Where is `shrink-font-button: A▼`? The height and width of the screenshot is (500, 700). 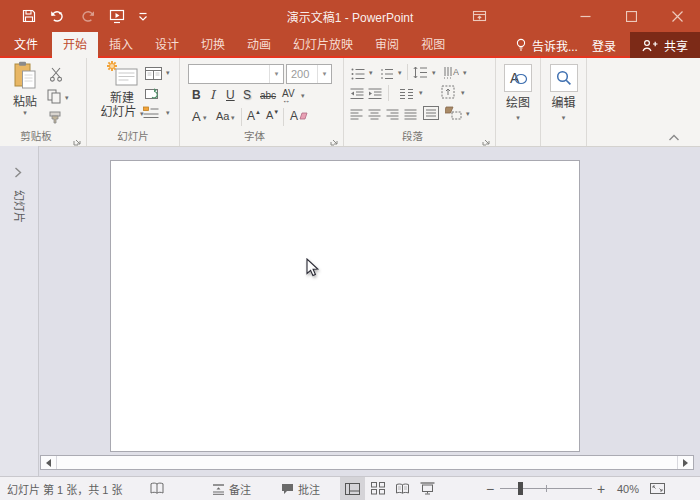 shrink-font-button: A▼ is located at coordinates (272, 115).